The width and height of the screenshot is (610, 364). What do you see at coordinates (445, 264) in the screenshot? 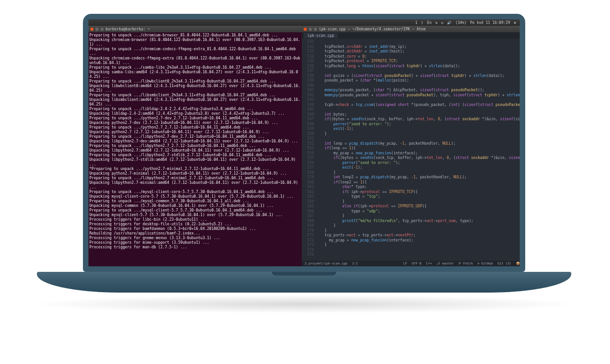
I see `status-branch: ⎇ master` at bounding box center [445, 264].